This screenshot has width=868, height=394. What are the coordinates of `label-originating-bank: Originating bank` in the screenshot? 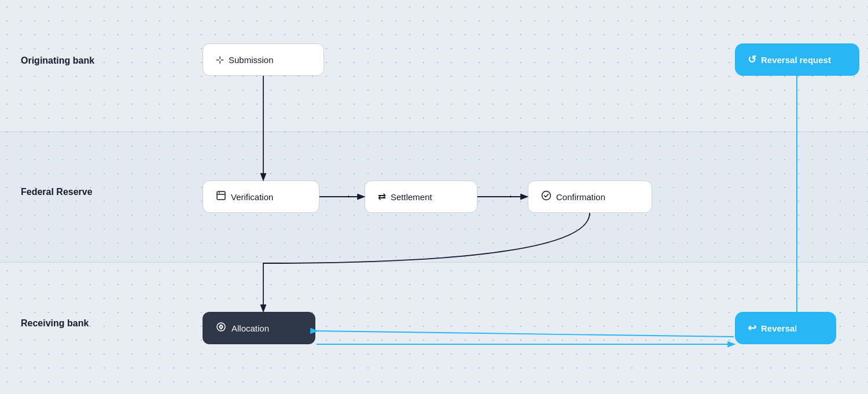 It's located at (58, 61).